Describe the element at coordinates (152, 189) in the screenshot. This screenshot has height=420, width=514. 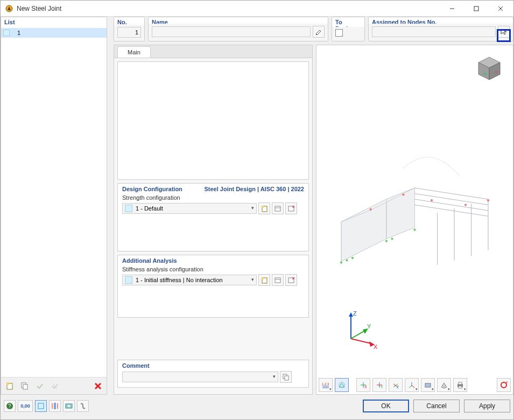
I see `design-config-header: Design Configuration` at that location.